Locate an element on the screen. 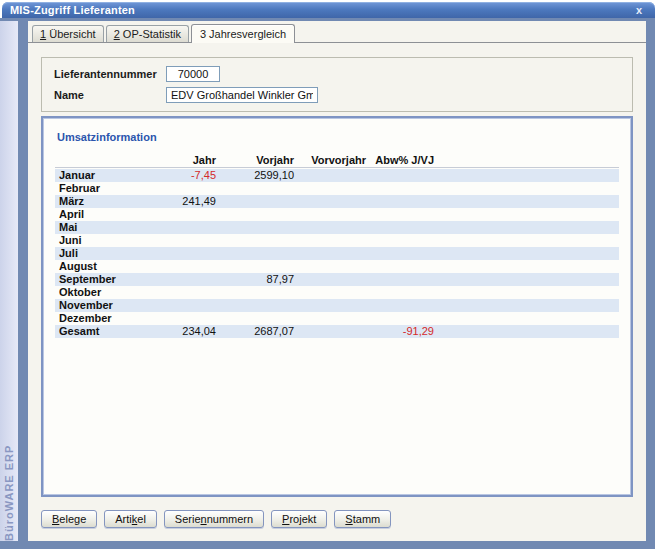 The width and height of the screenshot is (655, 549). value-cell: 87,97 is located at coordinates (257, 280).